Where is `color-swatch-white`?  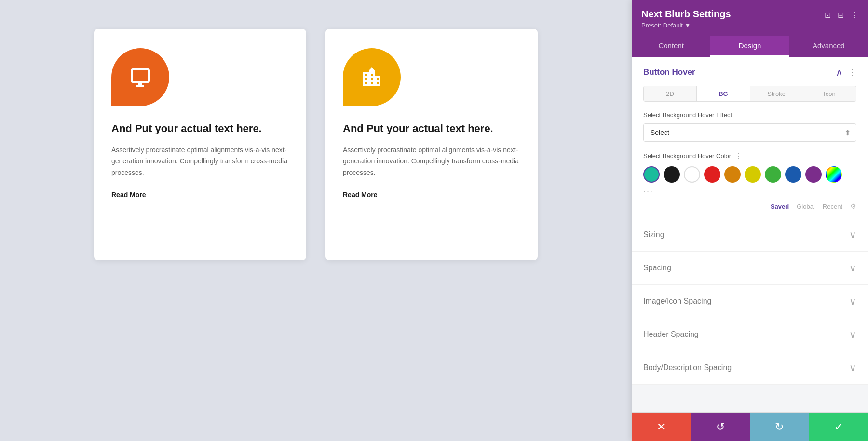 color-swatch-white is located at coordinates (692, 174).